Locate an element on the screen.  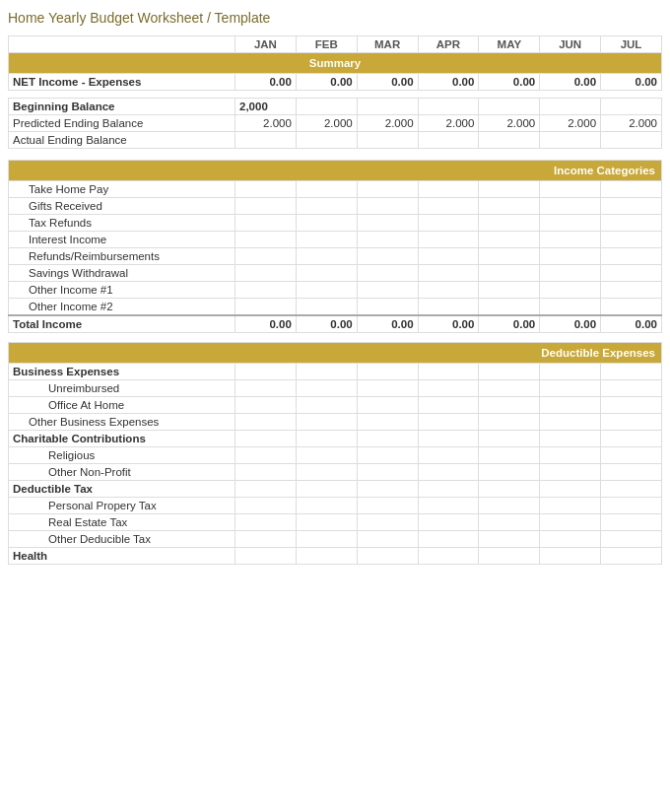
refunds-label: Refunds/Reimbursements is located at coordinates (122, 256).